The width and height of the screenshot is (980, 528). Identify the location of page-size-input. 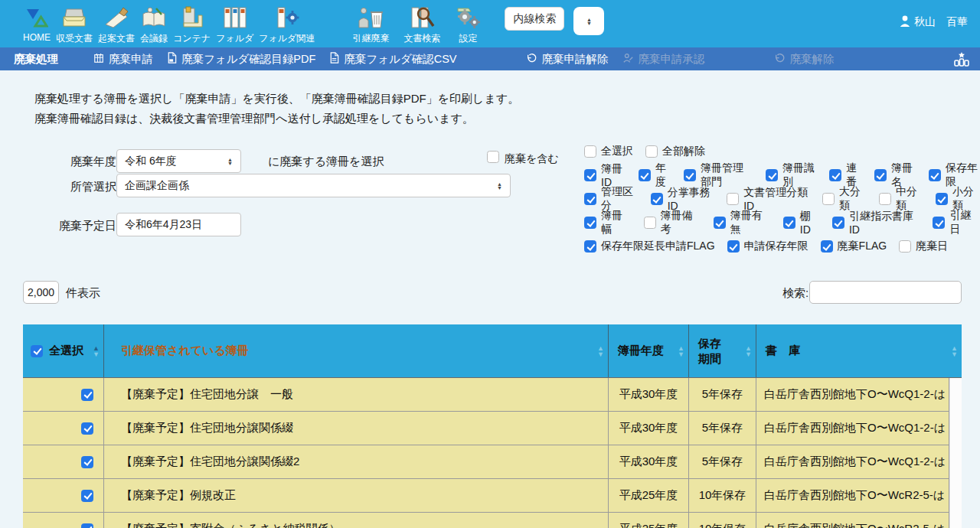
(41, 292).